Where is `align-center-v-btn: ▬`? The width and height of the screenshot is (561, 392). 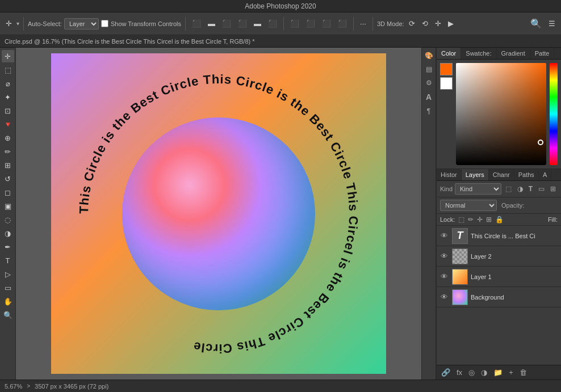 align-center-v-btn: ▬ is located at coordinates (258, 24).